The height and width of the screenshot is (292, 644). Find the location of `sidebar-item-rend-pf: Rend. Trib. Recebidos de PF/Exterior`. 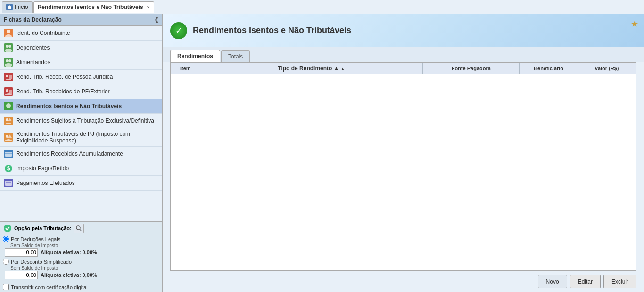

sidebar-item-rend-pf: Rend. Trib. Recebidos de PF/Exterior is located at coordinates (81, 92).